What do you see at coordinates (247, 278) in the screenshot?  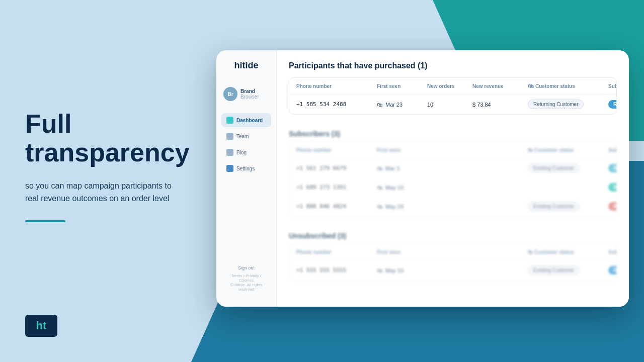 I see `footer-links: Terms • Privacy • Cookies` at bounding box center [247, 278].